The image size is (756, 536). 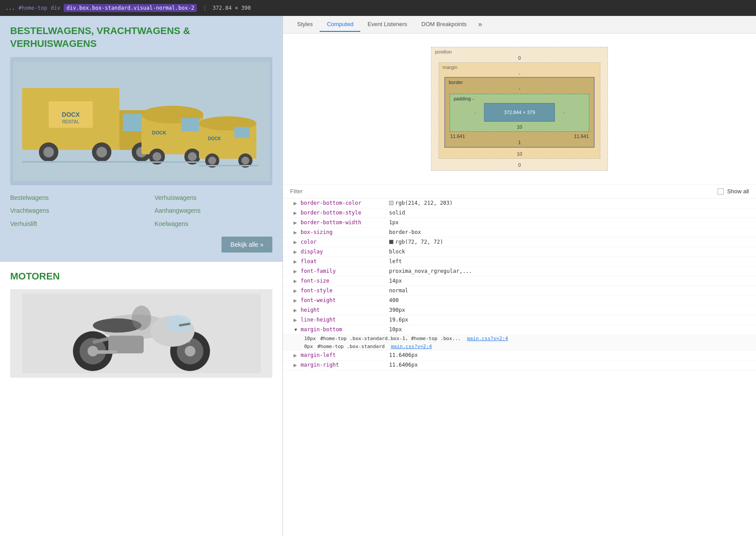 What do you see at coordinates (519, 58) in the screenshot?
I see `bm-position-val: 0` at bounding box center [519, 58].